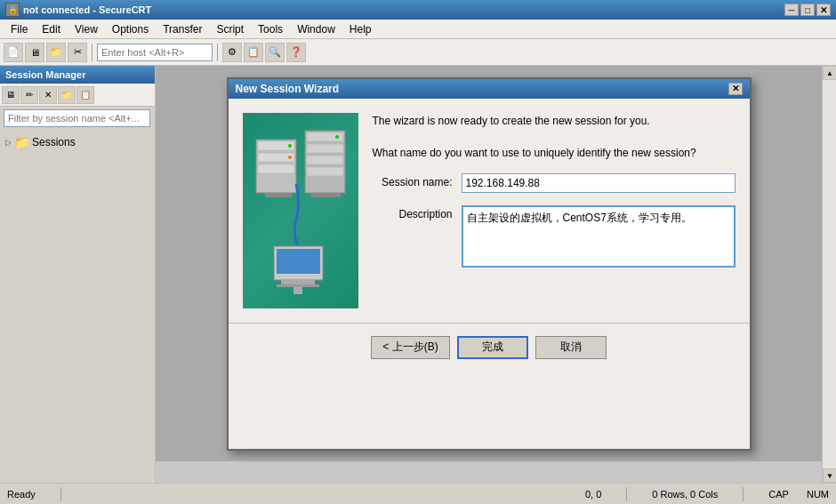 This screenshot has height=504, width=836. What do you see at coordinates (182, 29) in the screenshot?
I see `menu-transfer: Transfer` at bounding box center [182, 29].